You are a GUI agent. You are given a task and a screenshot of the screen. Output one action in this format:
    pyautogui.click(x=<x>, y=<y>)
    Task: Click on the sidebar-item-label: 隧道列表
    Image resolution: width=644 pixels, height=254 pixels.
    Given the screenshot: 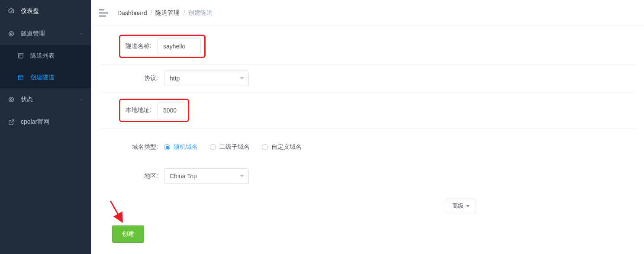 What is the action you would take?
    pyautogui.click(x=42, y=56)
    